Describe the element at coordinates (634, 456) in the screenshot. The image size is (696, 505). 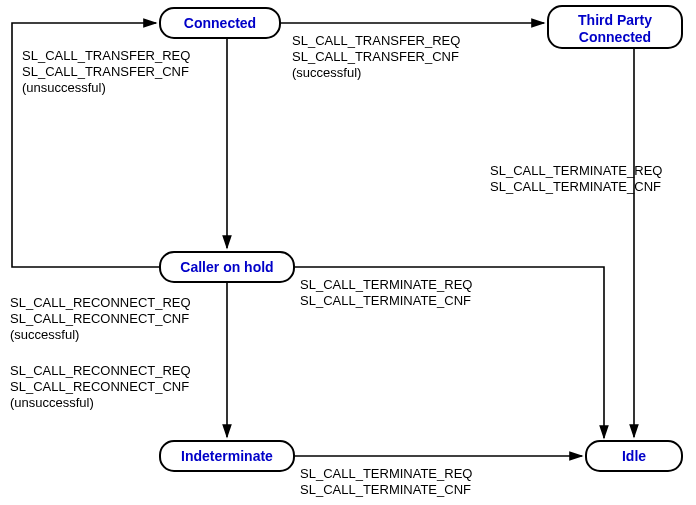
I see `state-label-idle: Idle` at that location.